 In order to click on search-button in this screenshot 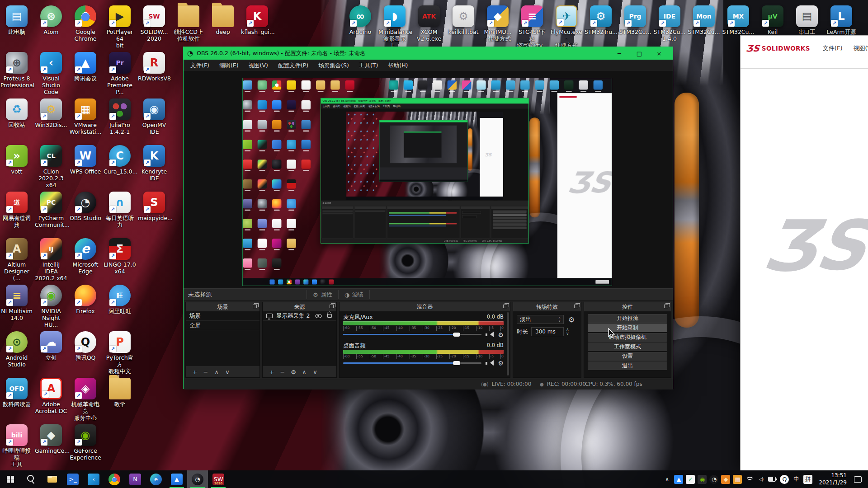, I will do `click(31, 479)`.